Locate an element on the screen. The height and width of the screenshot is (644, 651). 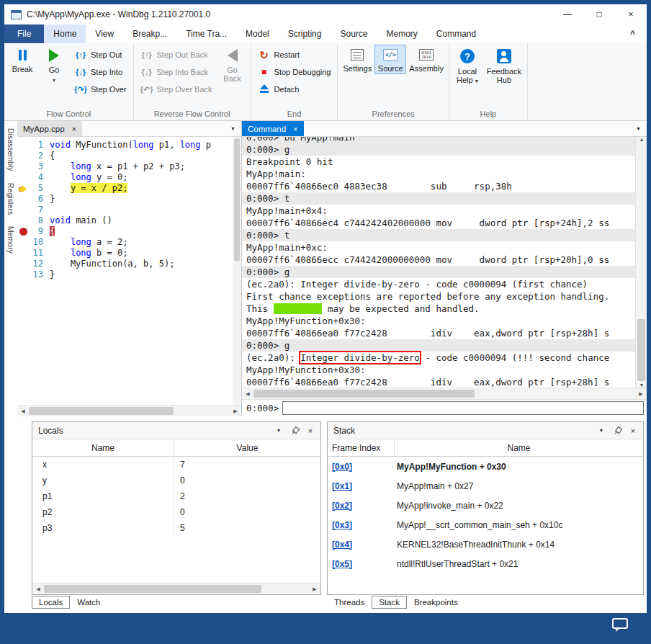
tab-command: Command × is located at coordinates (273, 128).